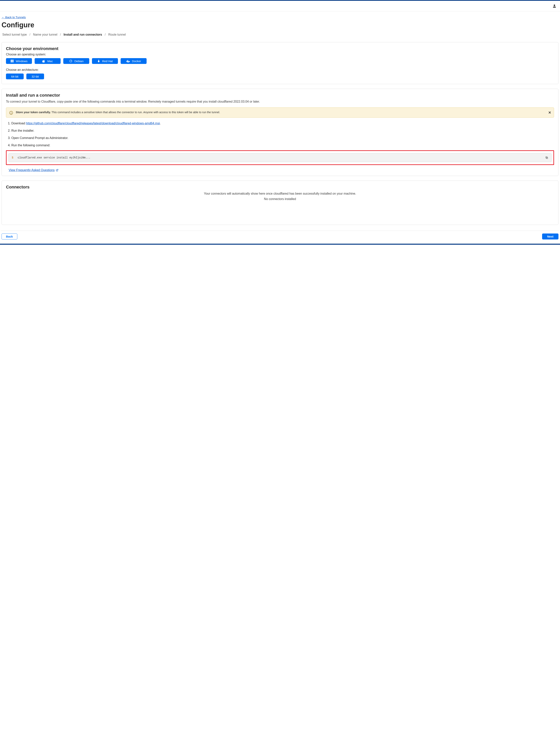  Describe the element at coordinates (15, 77) in the screenshot. I see `arch-64bit-button: 64-bit` at that location.